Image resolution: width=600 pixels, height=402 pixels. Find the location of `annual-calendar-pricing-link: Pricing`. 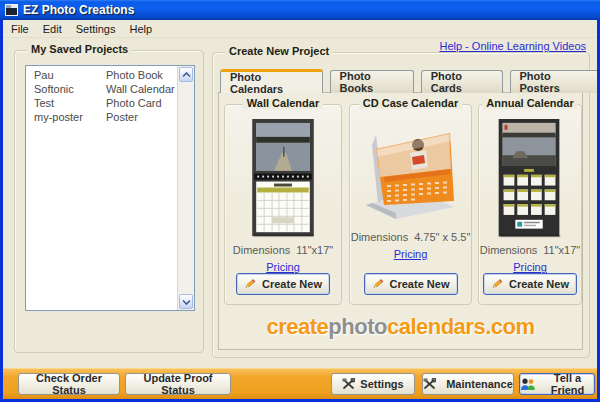

annual-calendar-pricing-link: Pricing is located at coordinates (530, 267).